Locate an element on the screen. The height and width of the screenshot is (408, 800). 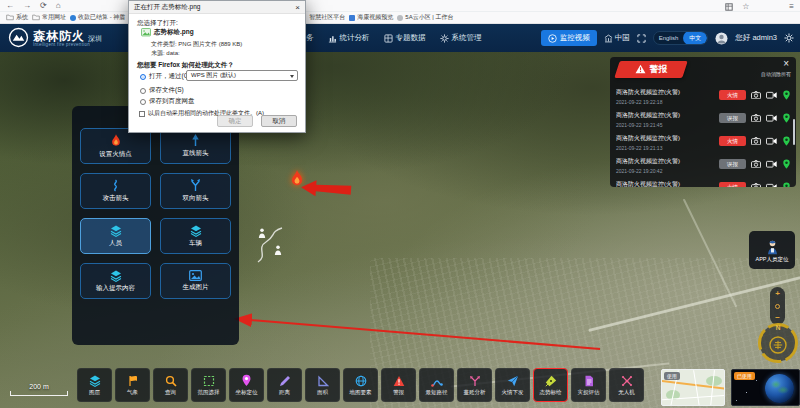
tool-area: 面积 is located at coordinates (322, 385).